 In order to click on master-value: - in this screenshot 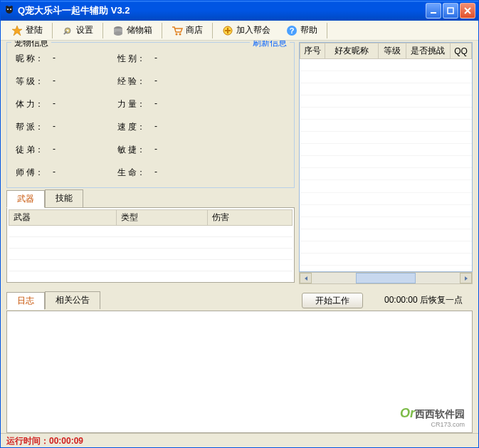, I will do `click(85, 172)`.